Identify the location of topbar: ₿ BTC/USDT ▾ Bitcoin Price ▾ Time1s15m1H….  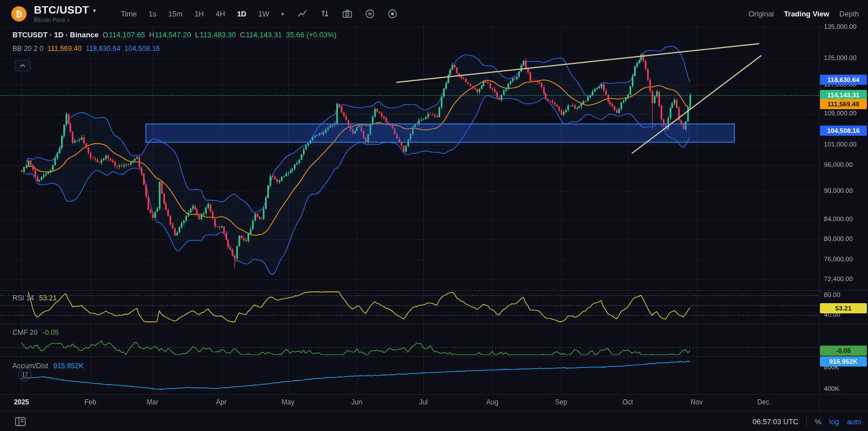
(434, 14).